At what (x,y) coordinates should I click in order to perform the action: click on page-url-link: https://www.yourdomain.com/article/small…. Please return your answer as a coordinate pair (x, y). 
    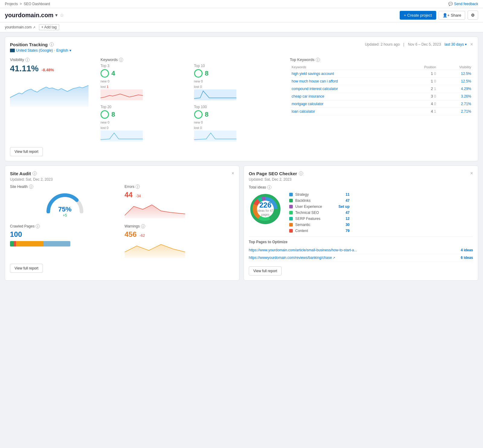
    Looking at the image, I should click on (303, 250).